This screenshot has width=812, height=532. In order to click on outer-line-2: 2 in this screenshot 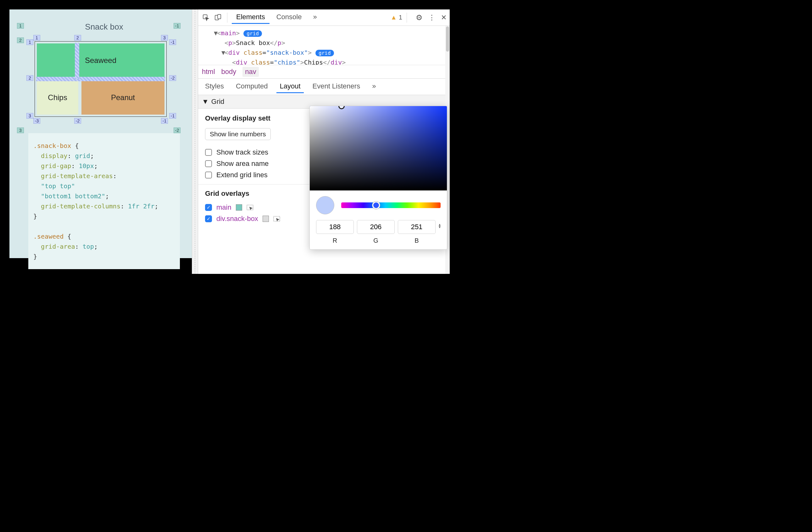, I will do `click(20, 40)`.